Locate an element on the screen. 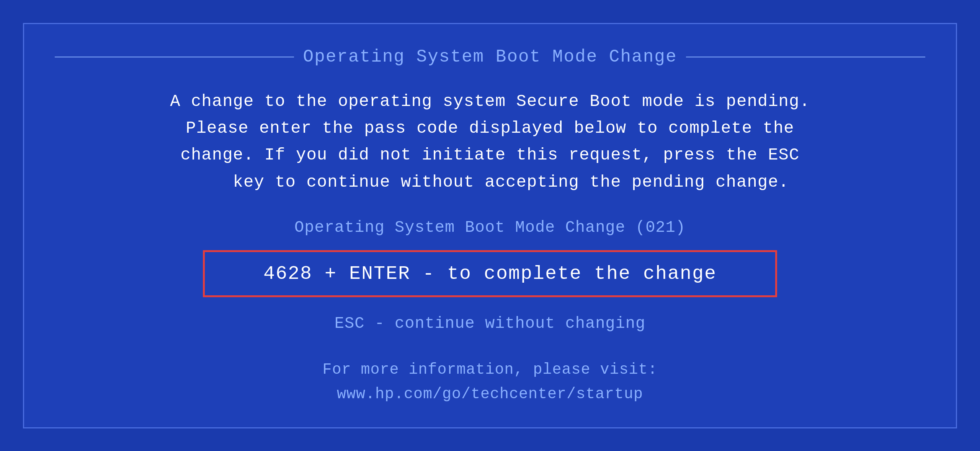 This screenshot has width=980, height=451. boot-mode-subtitle: Operating System Boot Mode Change (021) is located at coordinates (490, 228).